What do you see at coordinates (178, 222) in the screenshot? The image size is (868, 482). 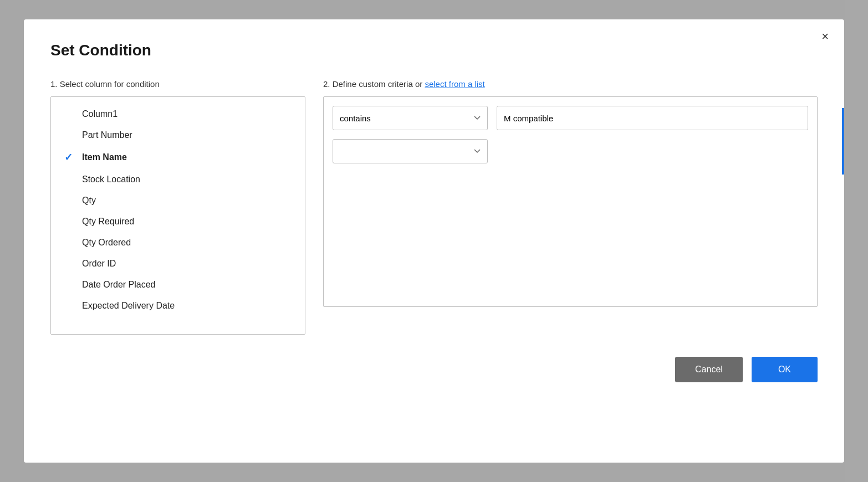 I see `column-item-qty-required: Qty Required` at bounding box center [178, 222].